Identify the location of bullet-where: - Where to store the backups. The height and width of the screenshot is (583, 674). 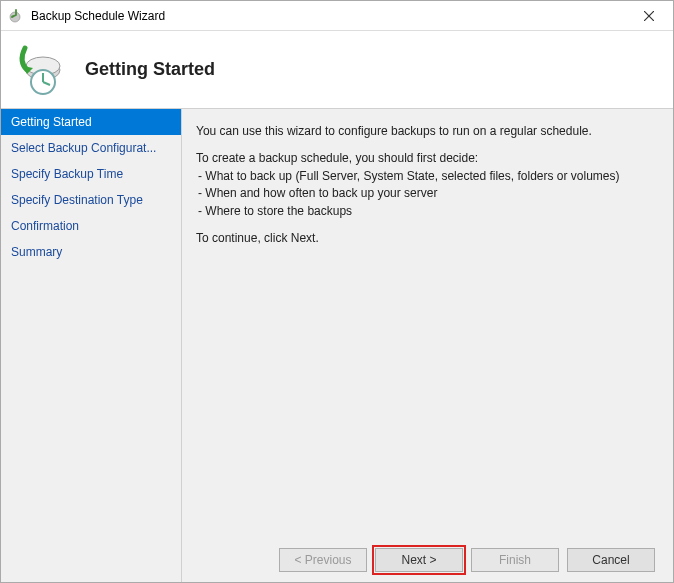
(426, 212).